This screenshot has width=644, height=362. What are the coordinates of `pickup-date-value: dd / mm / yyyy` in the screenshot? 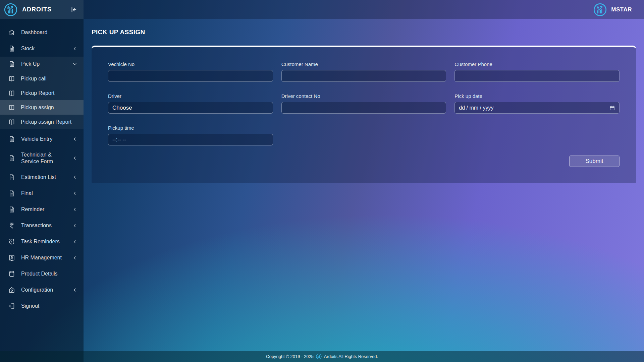 It's located at (476, 108).